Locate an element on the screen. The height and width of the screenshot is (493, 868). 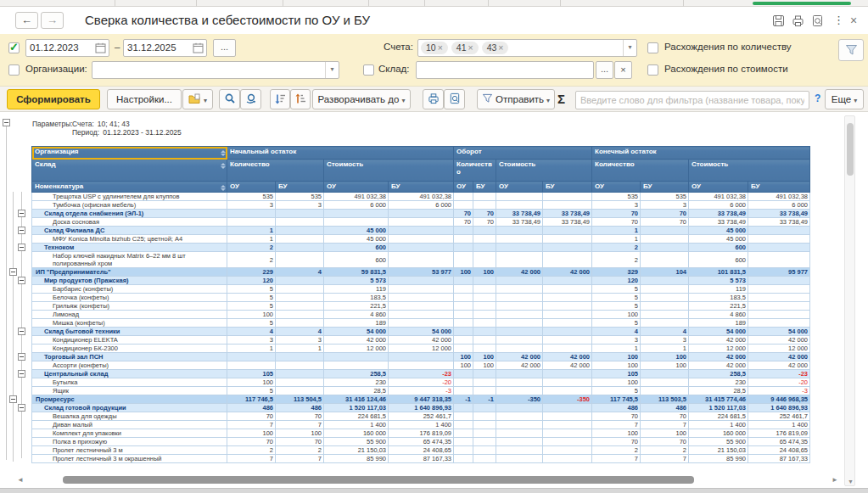
row-name-cell: Склад отдела снабжения (ЭЛ-1) is located at coordinates (130, 214).